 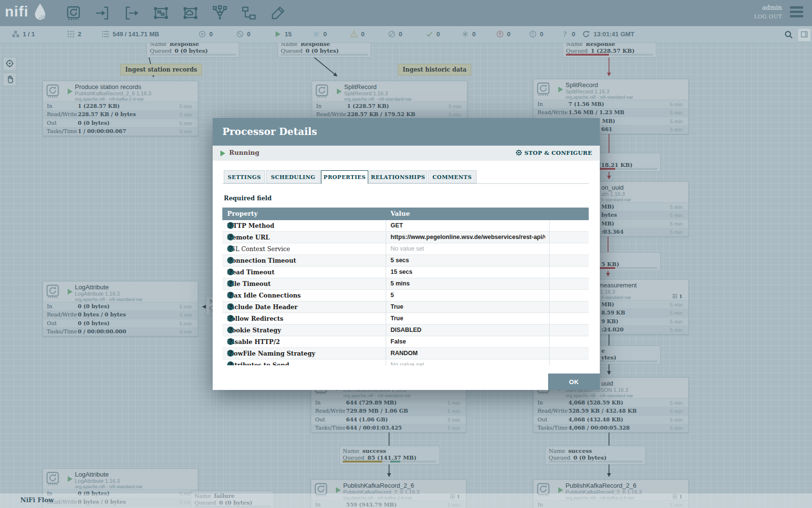 I want to click on processor: LogAttributeLogAttribute 1.16.3org.apach…, so click(x=120, y=309).